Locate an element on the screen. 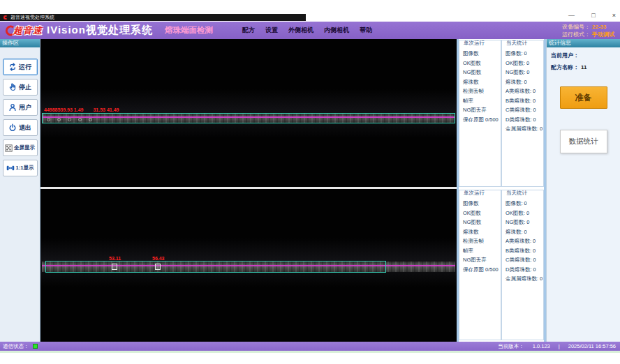 This screenshot has height=364, width=620. stat-row: C类熔珠数:0 is located at coordinates (522, 260).